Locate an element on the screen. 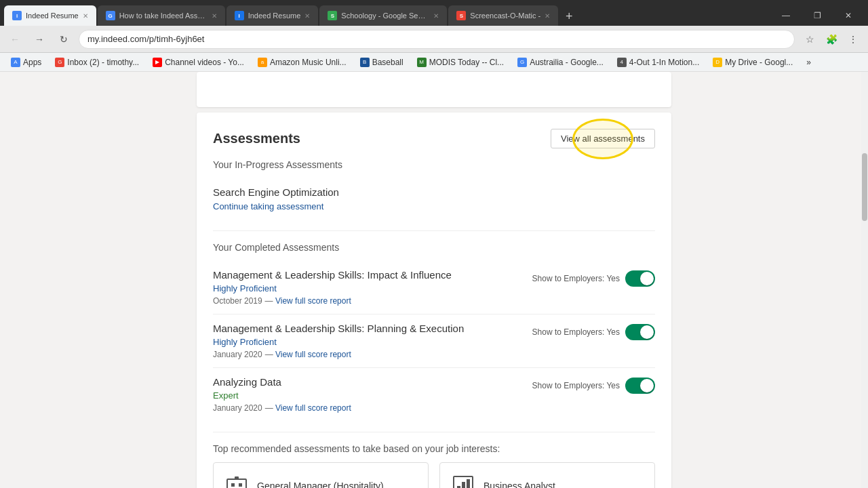  bookmark-label: Amazon Music Unli... is located at coordinates (308, 62).